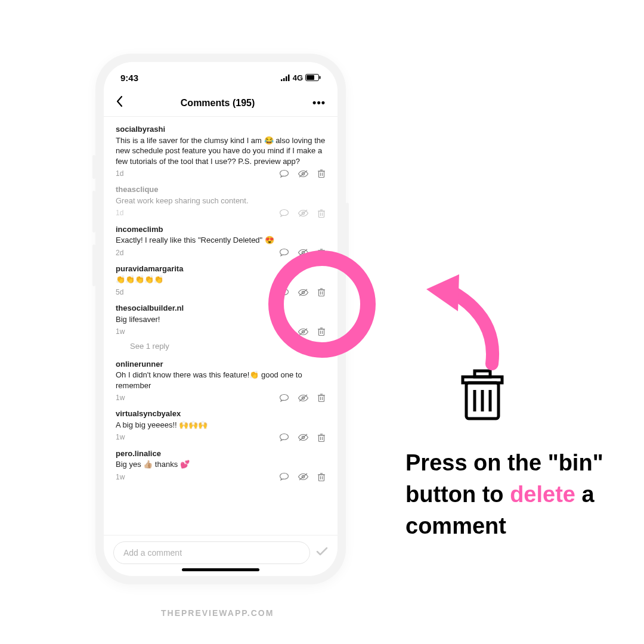  Describe the element at coordinates (221, 230) in the screenshot. I see `comment-username: incomeclimb` at that location.